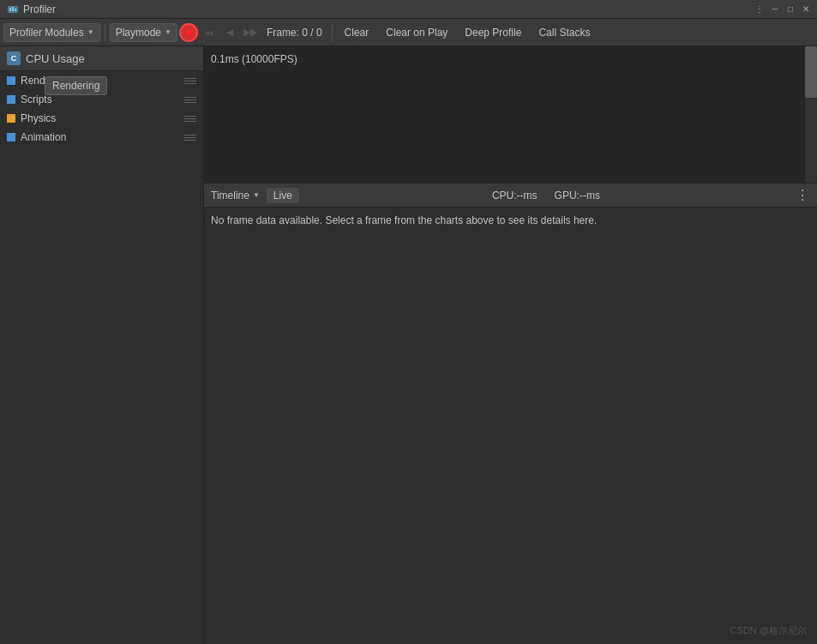  I want to click on timeline-live: Live, so click(283, 196).